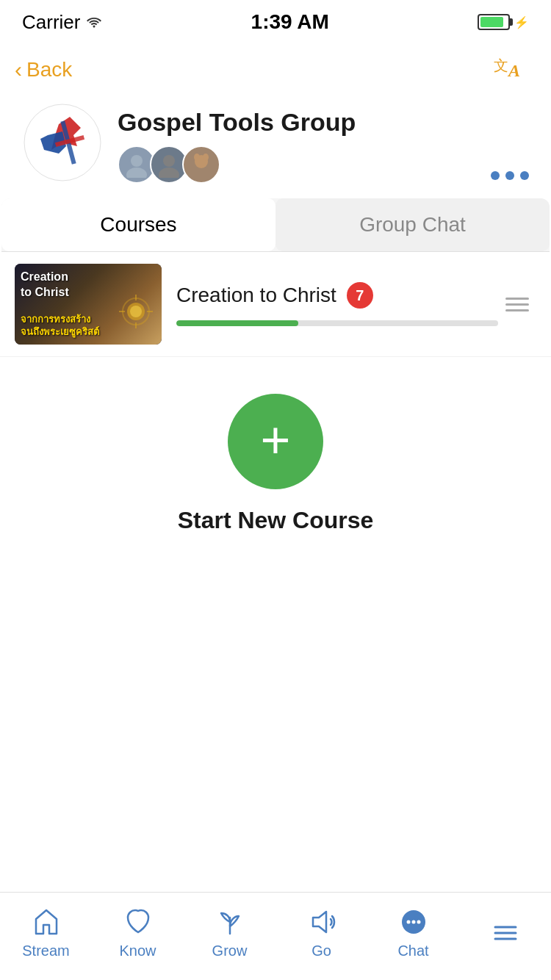 The width and height of the screenshot is (551, 980). What do you see at coordinates (88, 304) in the screenshot?
I see `course-thumbnail: Creationto Christ จากการทรงสร้างจนถึงพระ…` at bounding box center [88, 304].